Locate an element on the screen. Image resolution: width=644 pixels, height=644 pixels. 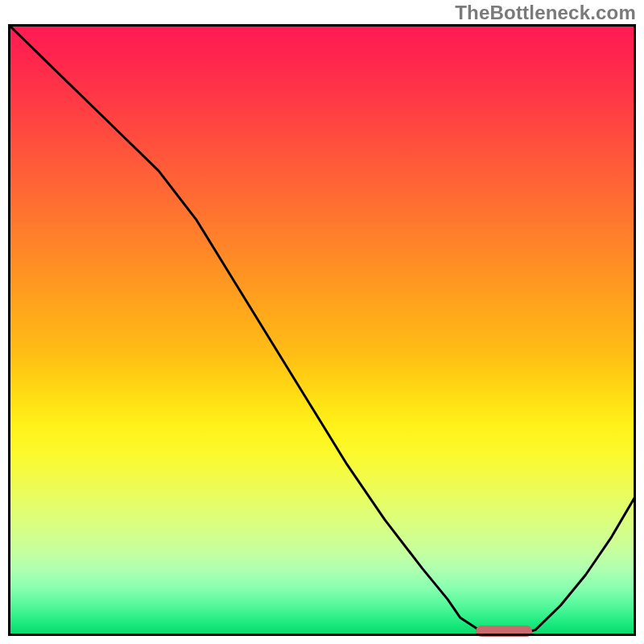
optimal-range-marker is located at coordinates (504, 631).